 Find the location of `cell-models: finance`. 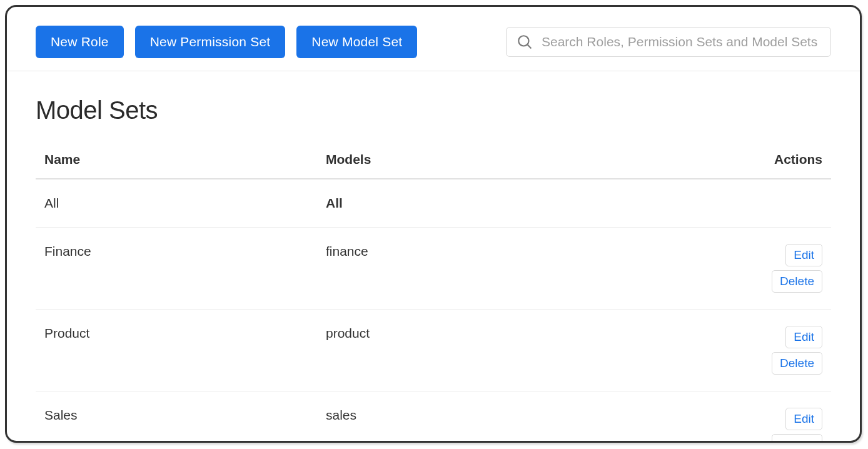

cell-models: finance is located at coordinates (530, 251).